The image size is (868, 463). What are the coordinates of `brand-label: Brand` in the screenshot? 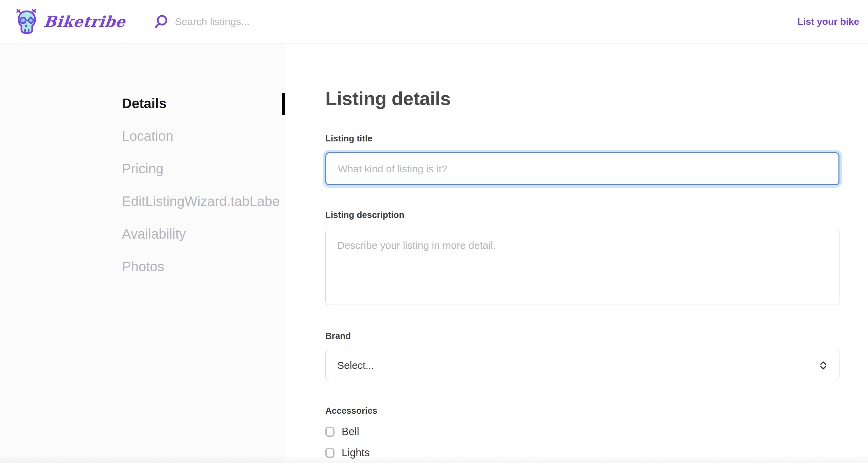 It's located at (582, 336).